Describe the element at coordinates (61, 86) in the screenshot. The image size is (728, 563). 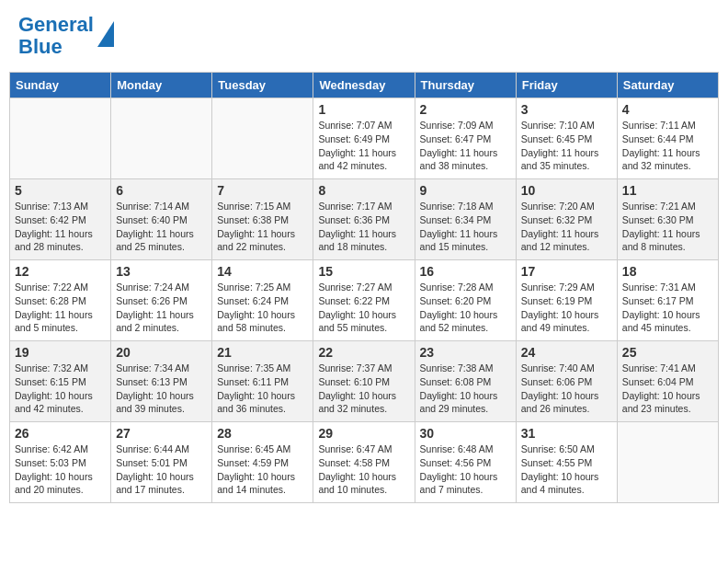
I see `col-header-sunday: Sunday` at that location.